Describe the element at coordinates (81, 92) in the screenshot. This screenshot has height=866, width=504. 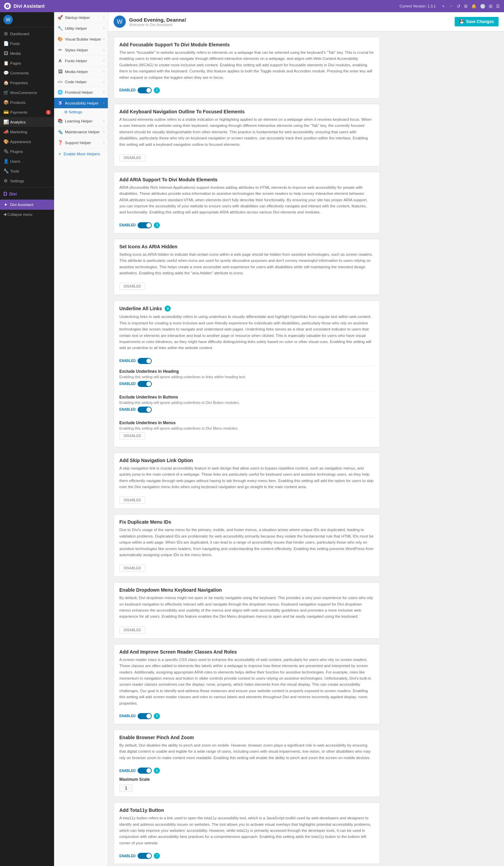
I see `plugin-sidebar-frontend: 🌐 Frontend Helper ›` at that location.